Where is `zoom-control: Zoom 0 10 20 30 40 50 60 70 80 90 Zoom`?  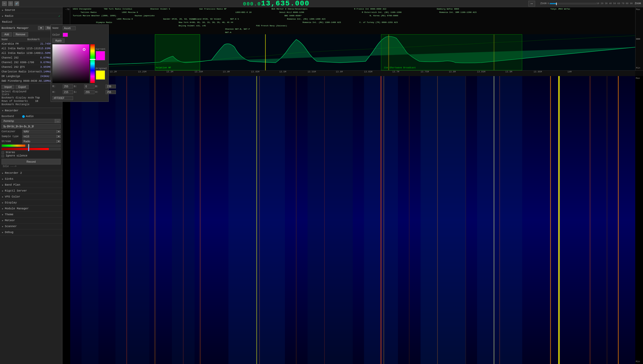
zoom-control: Zoom 0 10 20 30 40 50 60 70 80 90 Zoom is located at coordinates (591, 4).